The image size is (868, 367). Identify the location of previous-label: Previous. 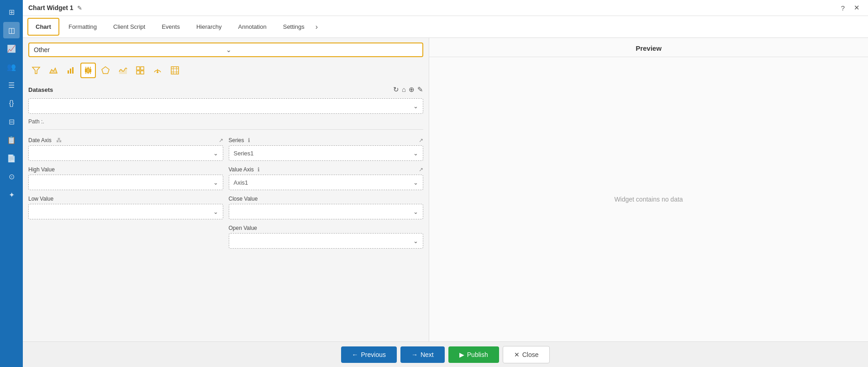
(374, 355).